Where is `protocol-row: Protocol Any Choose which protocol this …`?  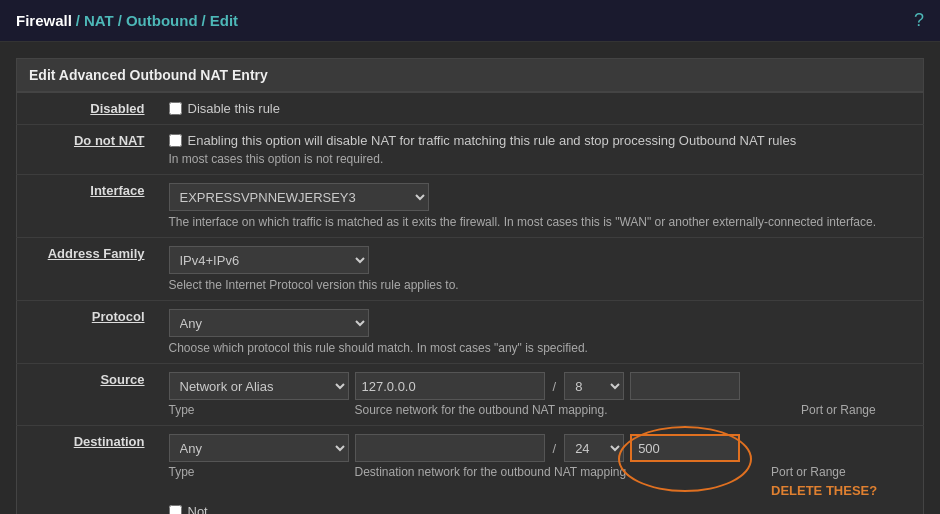
protocol-row: Protocol Any Choose which protocol this … is located at coordinates (470, 332).